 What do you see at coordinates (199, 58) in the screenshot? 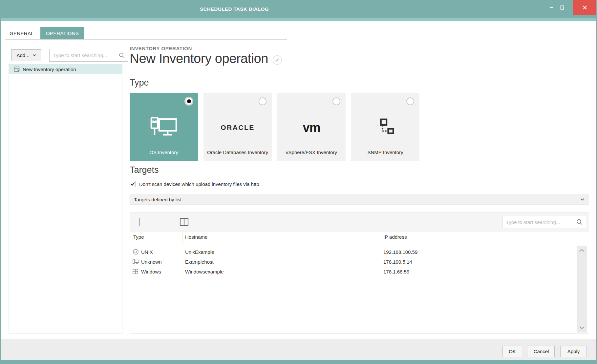
I see `page-title: New Inventory operation` at bounding box center [199, 58].